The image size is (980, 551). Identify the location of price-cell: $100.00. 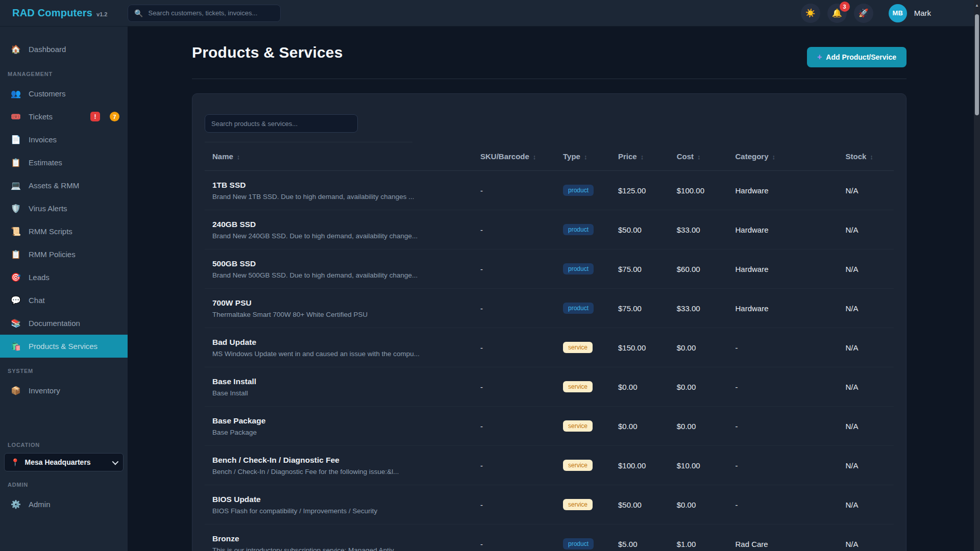
(647, 465).